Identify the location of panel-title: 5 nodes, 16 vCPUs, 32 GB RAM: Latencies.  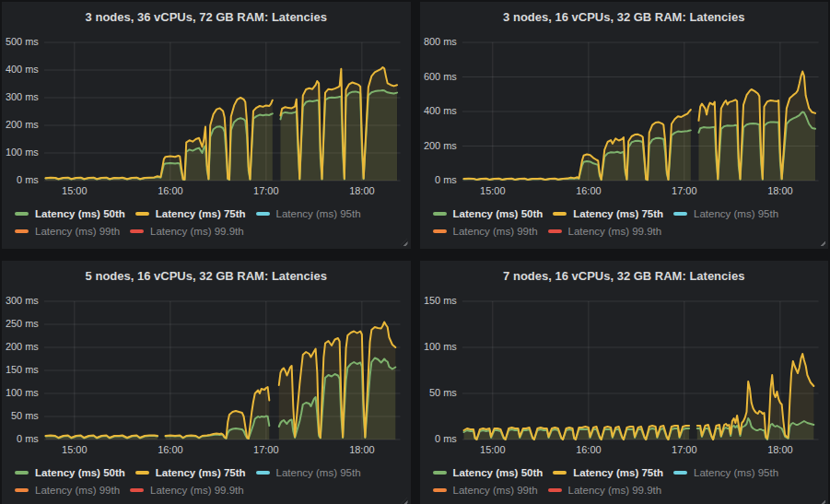
(206, 275).